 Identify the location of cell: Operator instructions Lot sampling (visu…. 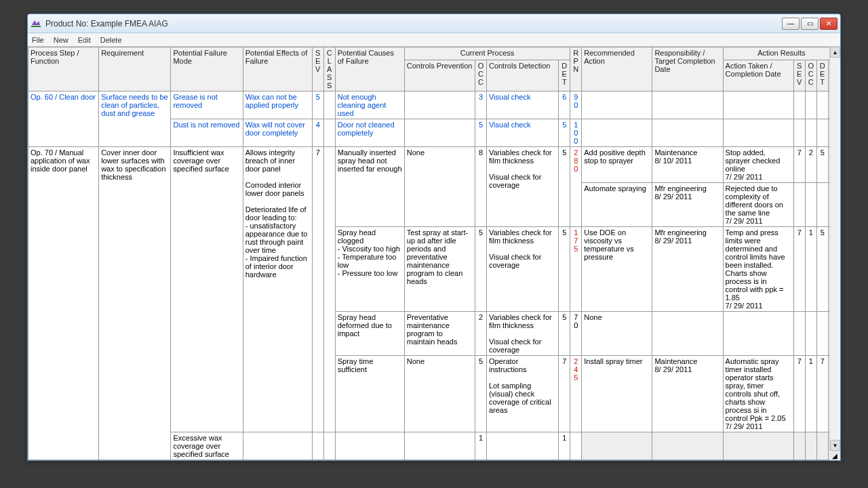
(522, 394).